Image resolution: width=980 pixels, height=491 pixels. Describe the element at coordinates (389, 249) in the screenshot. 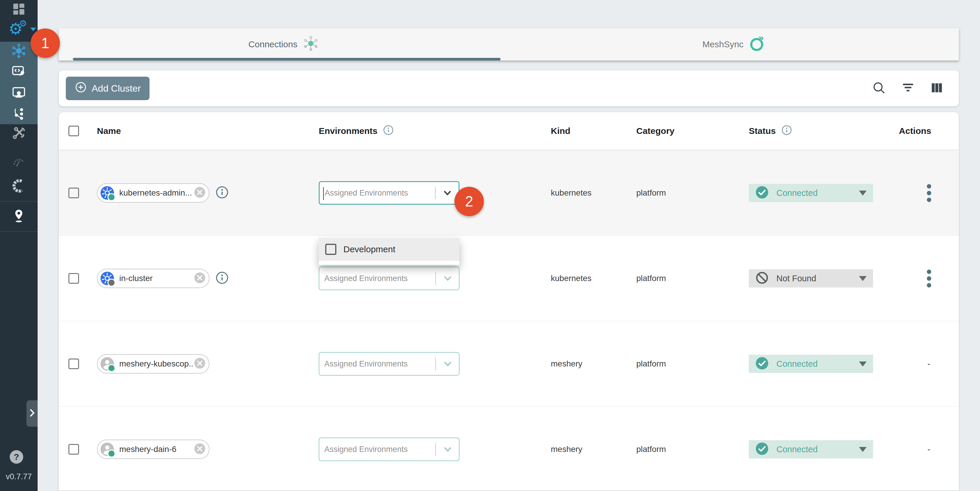

I see `dropdown-option-development: Development` at that location.